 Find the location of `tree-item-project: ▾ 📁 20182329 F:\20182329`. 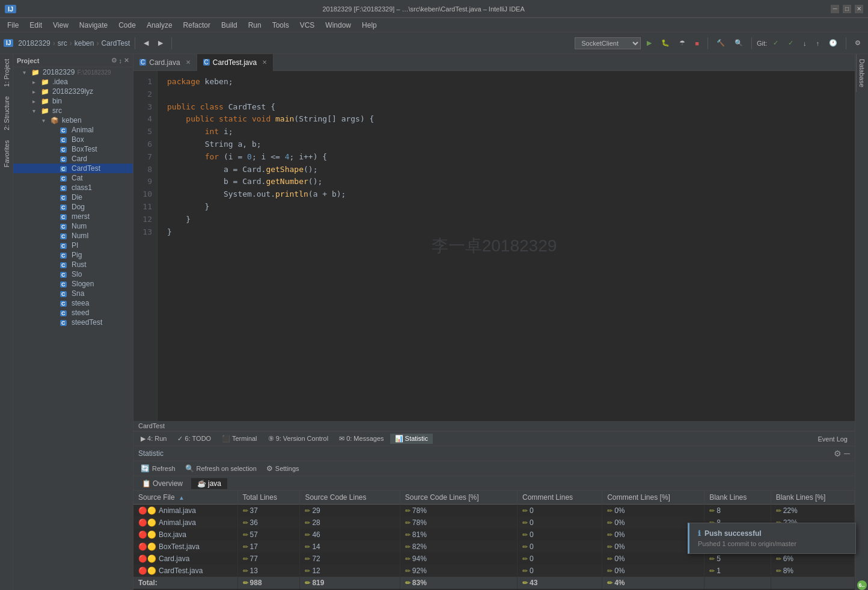

tree-item-project: ▾ 📁 20182329 F:\20182329 is located at coordinates (73, 72).